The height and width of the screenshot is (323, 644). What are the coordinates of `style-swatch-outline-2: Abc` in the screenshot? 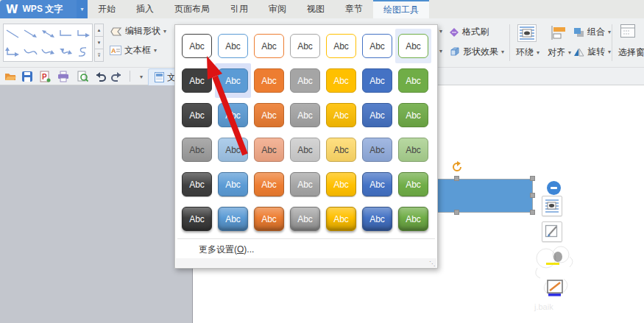 It's located at (233, 46).